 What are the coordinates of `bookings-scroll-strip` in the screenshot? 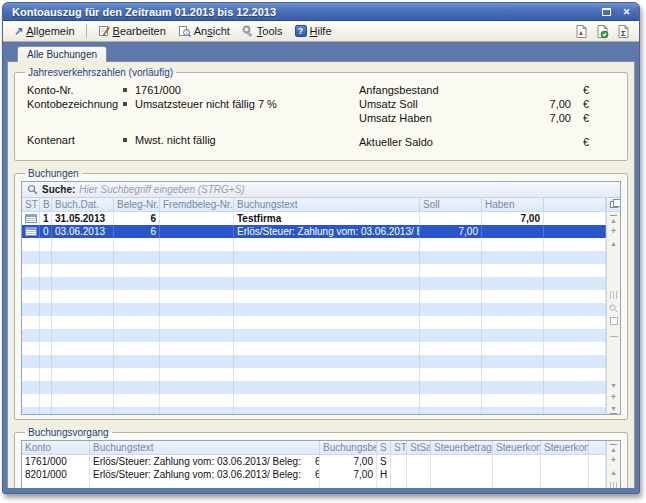 It's located at (613, 306).